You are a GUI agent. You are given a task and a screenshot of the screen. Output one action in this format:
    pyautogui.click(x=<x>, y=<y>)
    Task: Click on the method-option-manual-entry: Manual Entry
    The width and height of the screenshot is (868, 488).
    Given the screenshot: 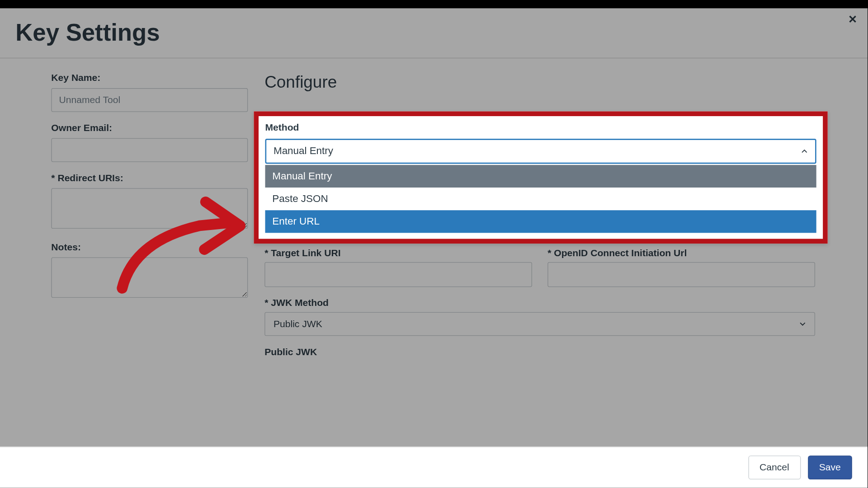 What is the action you would take?
    pyautogui.click(x=541, y=176)
    